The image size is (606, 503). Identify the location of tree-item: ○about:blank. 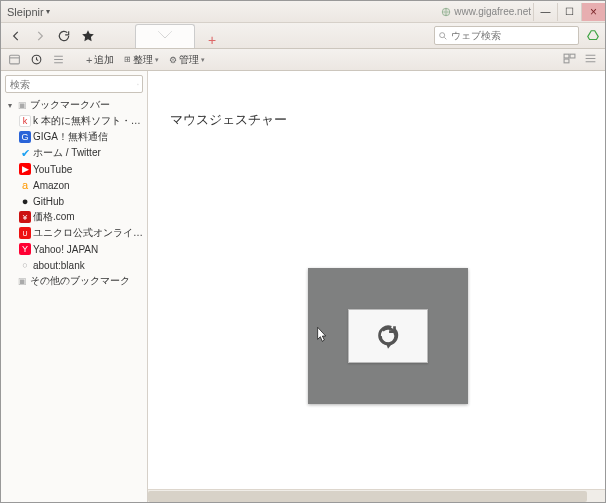
(74, 265).